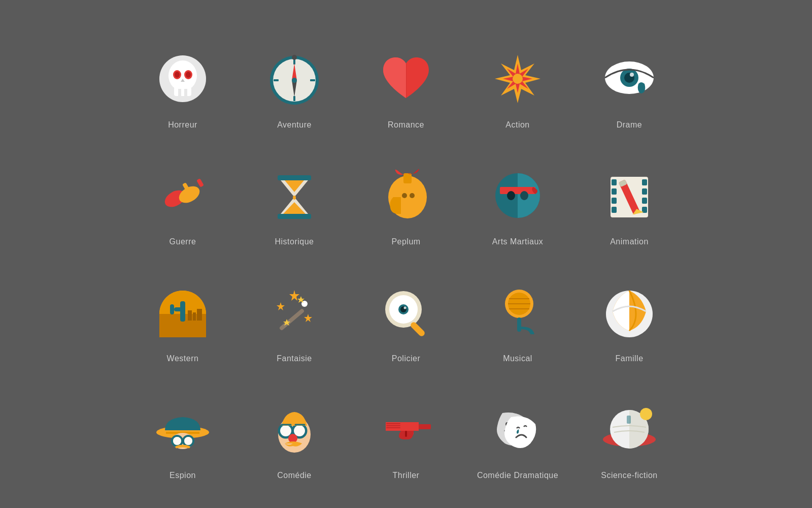 Image resolution: width=812 pixels, height=508 pixels. I want to click on genre-peplum: Peplum, so click(406, 196).